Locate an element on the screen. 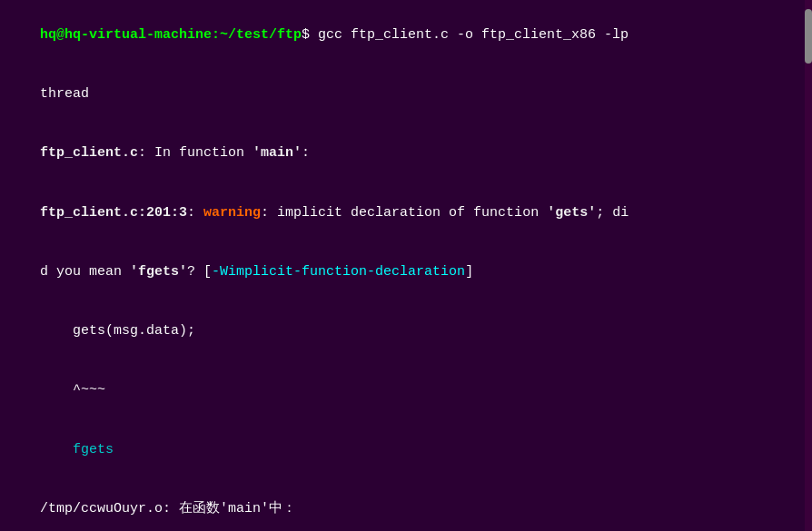  scrollbar is located at coordinates (808, 265).